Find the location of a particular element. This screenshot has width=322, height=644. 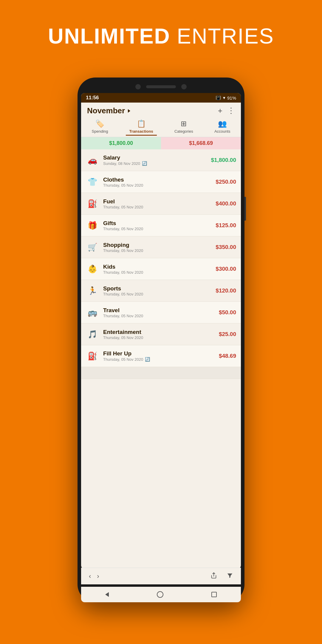

transaction-item: 🚌 Travel Thursday, 05 Nov 2020 $50.00 is located at coordinates (161, 312).